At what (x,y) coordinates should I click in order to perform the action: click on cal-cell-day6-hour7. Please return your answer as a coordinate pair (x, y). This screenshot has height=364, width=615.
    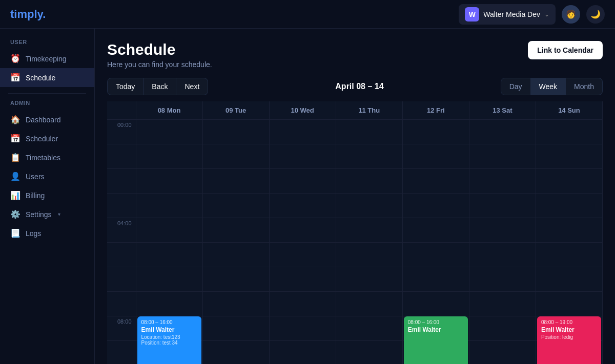
    Looking at the image, I should click on (569, 304).